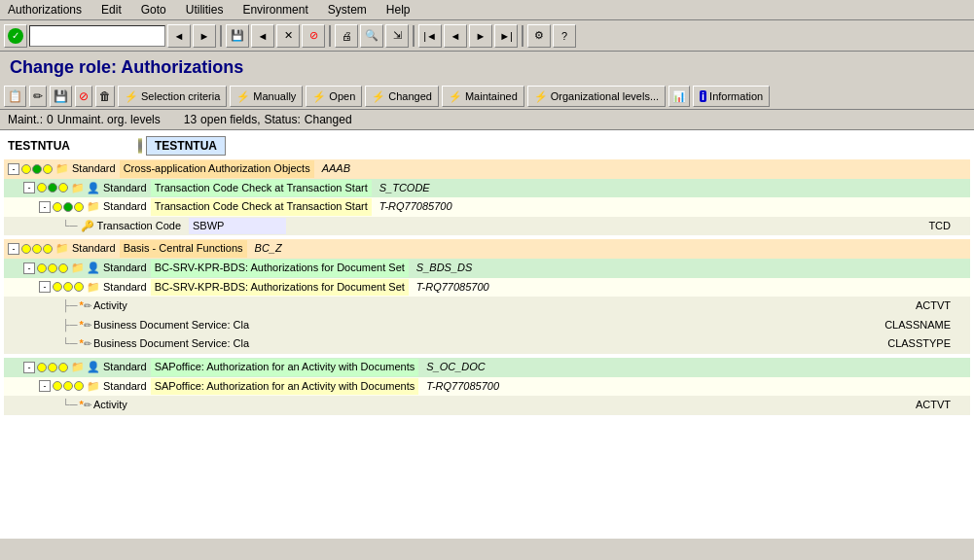  Describe the element at coordinates (243, 97) in the screenshot. I see `manually-icon: ⚡` at that location.